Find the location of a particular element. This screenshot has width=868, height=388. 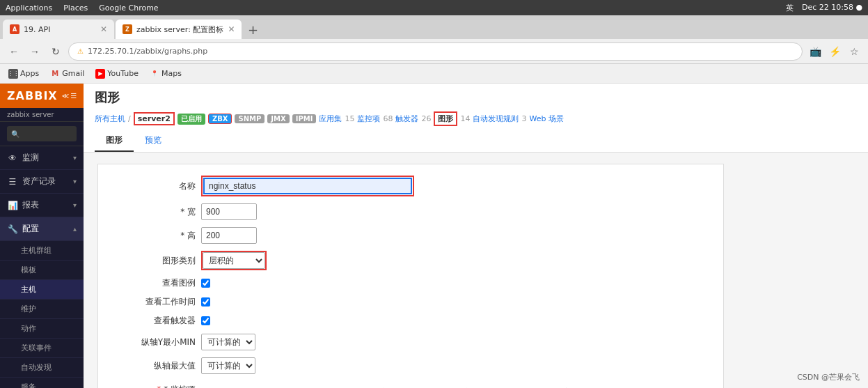

sidebar-item-monitoring: 👁 监测 ▾ is located at coordinates (42, 158).